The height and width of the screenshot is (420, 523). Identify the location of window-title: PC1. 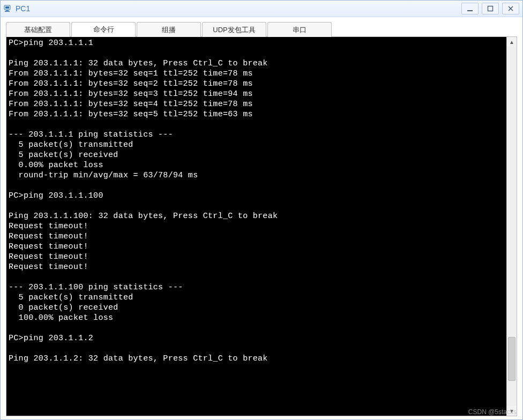
(238, 9).